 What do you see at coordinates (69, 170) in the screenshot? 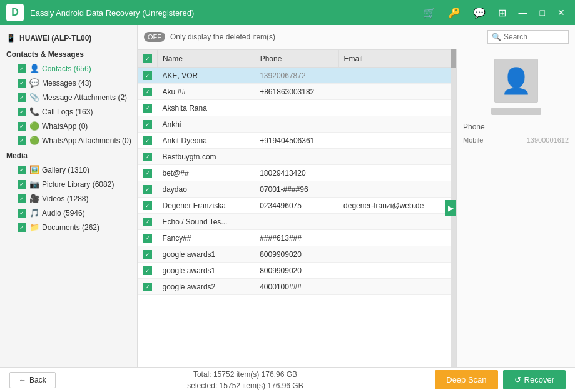
I see `sidebar-item: ✓🖼️Gallery (1310)` at bounding box center [69, 170].